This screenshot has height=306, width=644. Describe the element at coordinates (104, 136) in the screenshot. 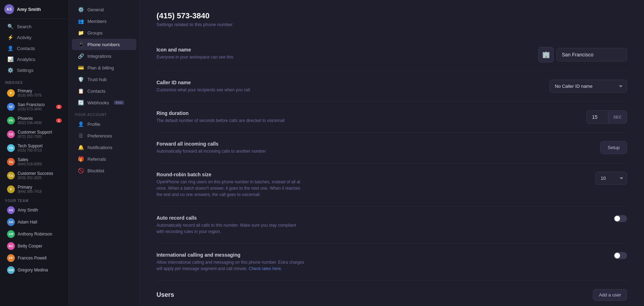

I see `mid-item-preferences: ☰ Preferences` at that location.